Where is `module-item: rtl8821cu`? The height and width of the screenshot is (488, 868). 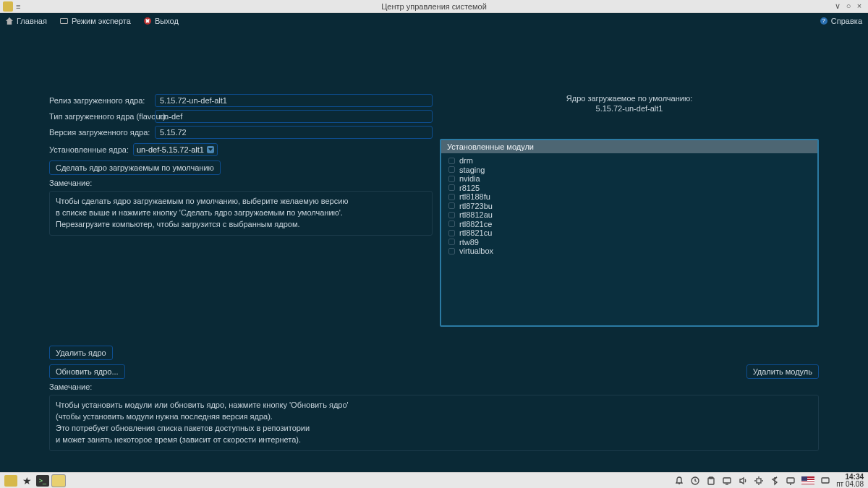 module-item: rtl8821cu is located at coordinates (629, 233).